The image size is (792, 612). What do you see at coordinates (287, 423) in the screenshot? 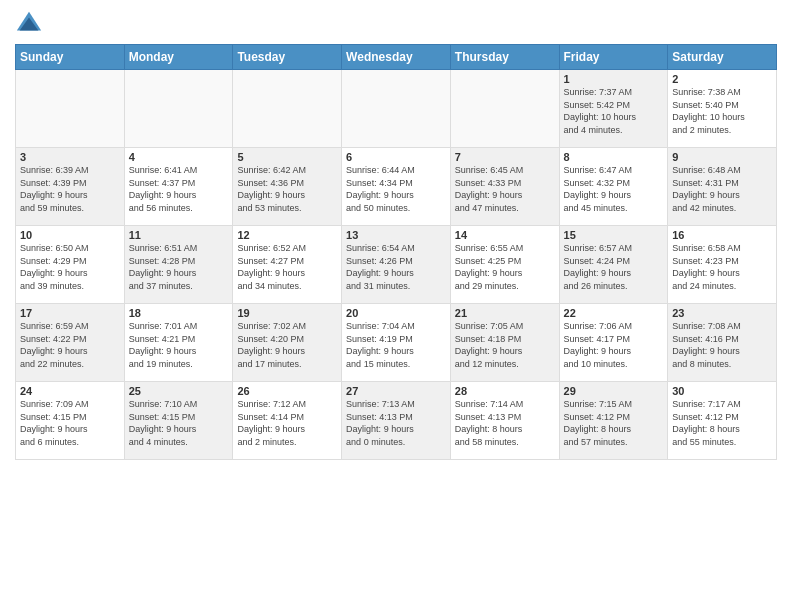
I see `day-info: Sunrise: 7:12 AMSunset: 4:14 PMDaylight:…` at bounding box center [287, 423].